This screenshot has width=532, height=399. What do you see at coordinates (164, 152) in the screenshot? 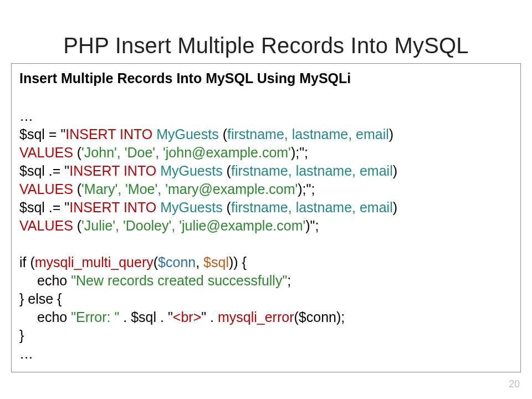
I see `code-line-2: VALUES ('John', 'Doe', 'john@example.com…` at bounding box center [164, 152].